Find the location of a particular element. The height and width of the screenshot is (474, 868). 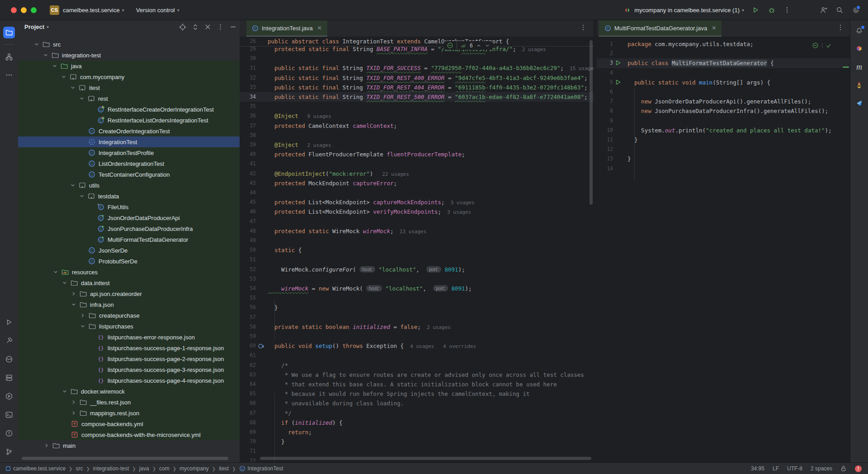

code-line-63: 63 * We use a flag to ensure routes are … is located at coordinates (417, 375).